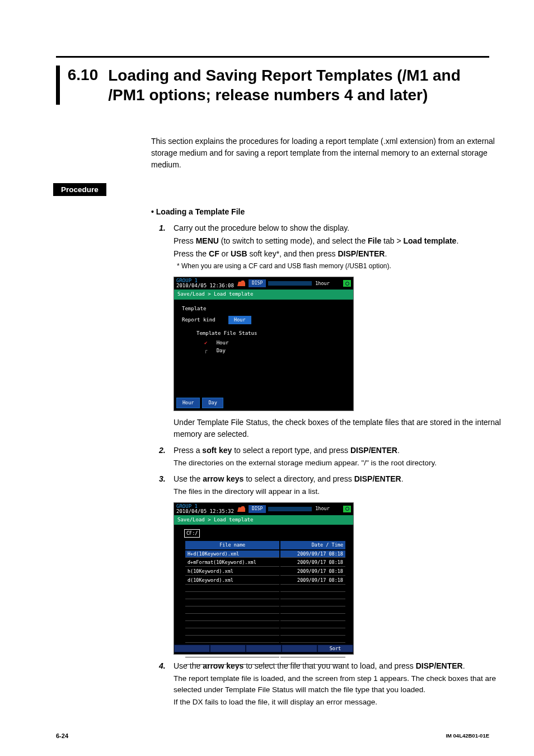 The width and height of the screenshot is (534, 756). What do you see at coordinates (299, 85) in the screenshot?
I see `section-title: Loading and Saving Report Templates (/M1…` at bounding box center [299, 85].